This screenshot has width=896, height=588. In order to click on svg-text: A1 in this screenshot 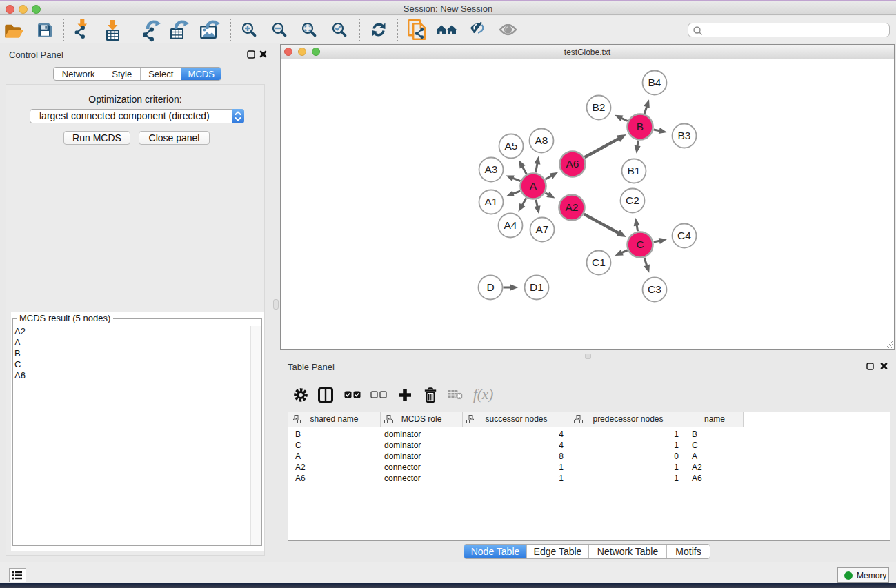, I will do `click(491, 201)`.